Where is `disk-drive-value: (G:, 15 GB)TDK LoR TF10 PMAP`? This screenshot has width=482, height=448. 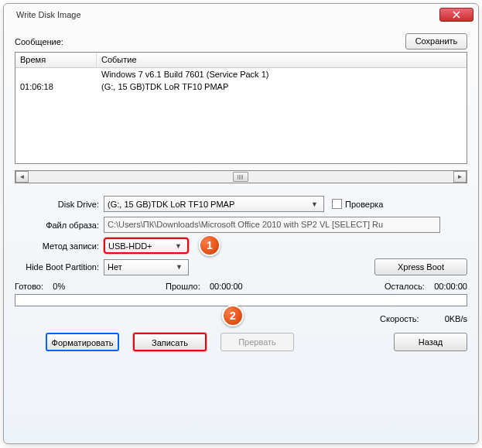 disk-drive-value: (G:, 15 GB)TDK LoR TF10 PMAP is located at coordinates (208, 204).